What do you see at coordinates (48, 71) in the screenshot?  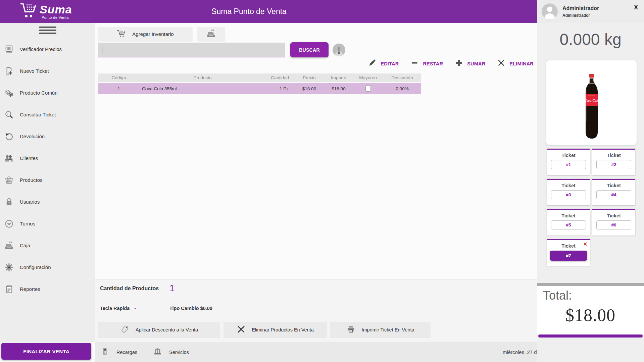 I see `sidebar-item-nuevo-ticket: Nuevo Ticket` at bounding box center [48, 71].